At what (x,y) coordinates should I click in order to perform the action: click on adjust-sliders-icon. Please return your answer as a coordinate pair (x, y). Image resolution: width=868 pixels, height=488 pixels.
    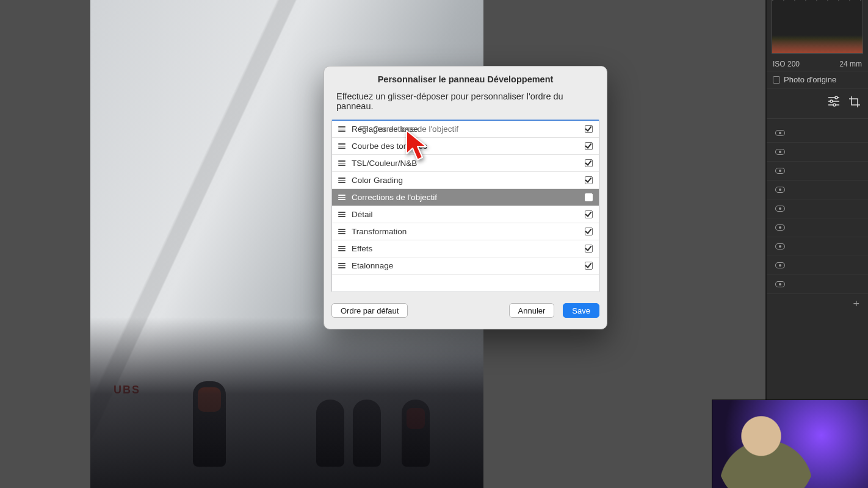
    Looking at the image, I should click on (834, 104).